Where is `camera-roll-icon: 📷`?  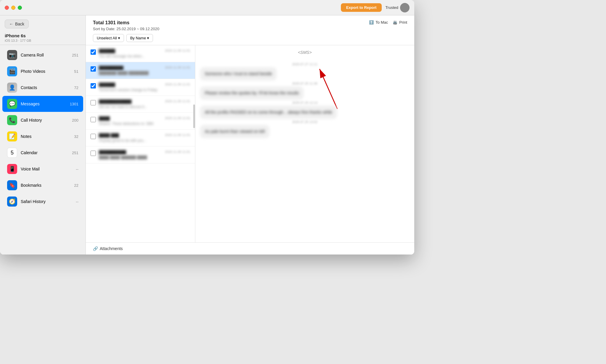
camera-roll-icon: 📷 is located at coordinates (12, 55).